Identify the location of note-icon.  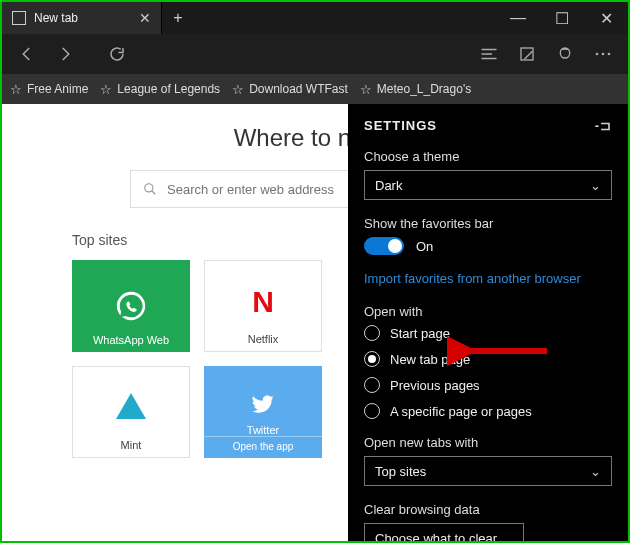
(527, 54).